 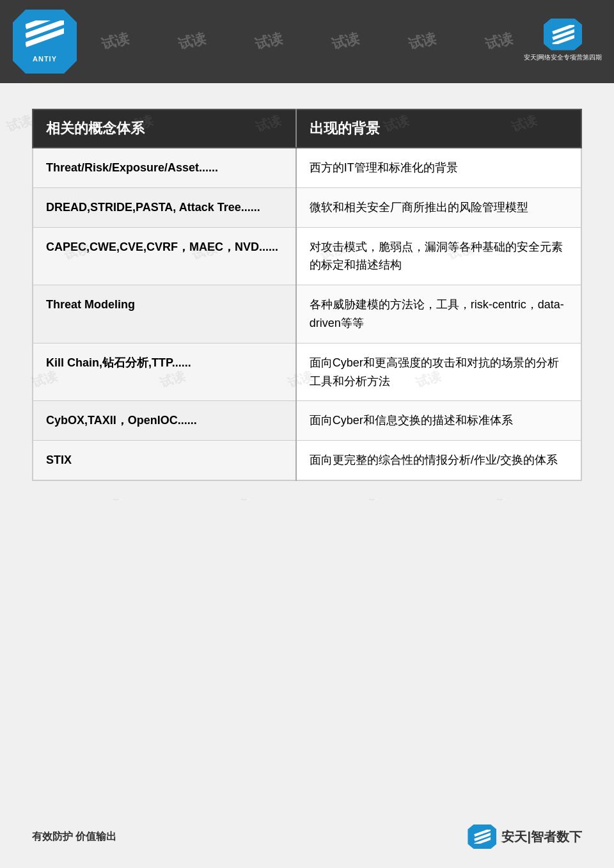 I want to click on footer-brand-text: 安天|智者数下, so click(x=542, y=837).